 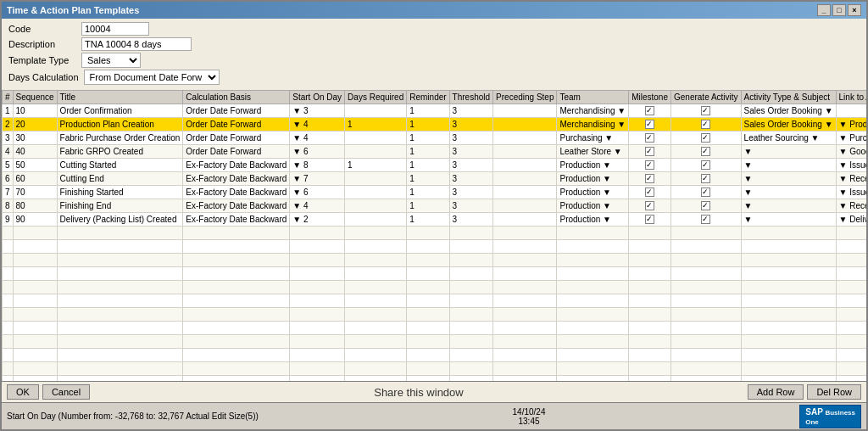 What do you see at coordinates (42, 29) in the screenshot?
I see `code-label: Code` at bounding box center [42, 29].